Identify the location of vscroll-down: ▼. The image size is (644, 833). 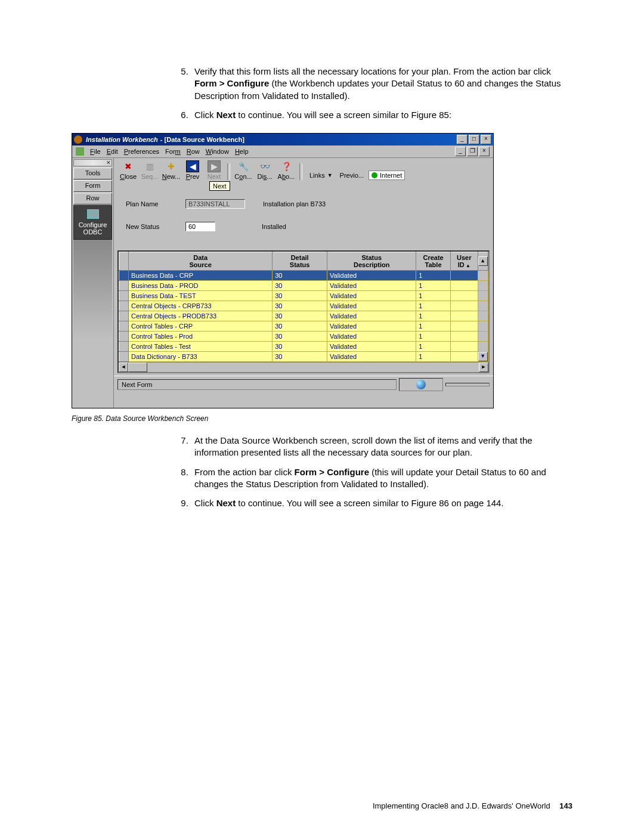
(483, 357).